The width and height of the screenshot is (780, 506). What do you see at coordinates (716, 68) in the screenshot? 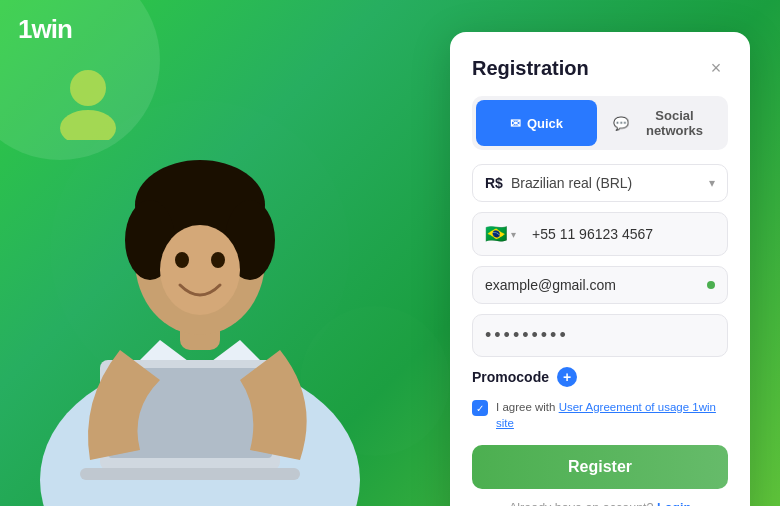
I see `close-button: ×` at bounding box center [716, 68].